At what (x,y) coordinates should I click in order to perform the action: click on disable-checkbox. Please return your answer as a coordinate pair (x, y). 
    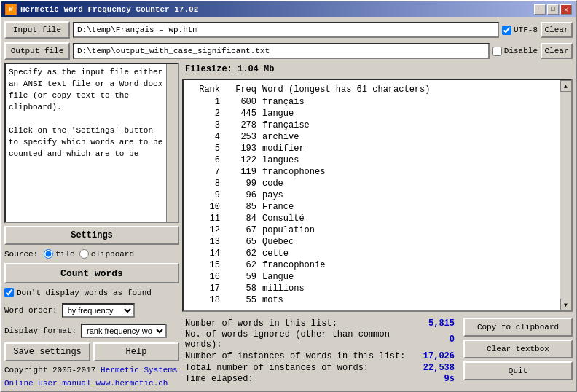
    Looking at the image, I should click on (497, 51).